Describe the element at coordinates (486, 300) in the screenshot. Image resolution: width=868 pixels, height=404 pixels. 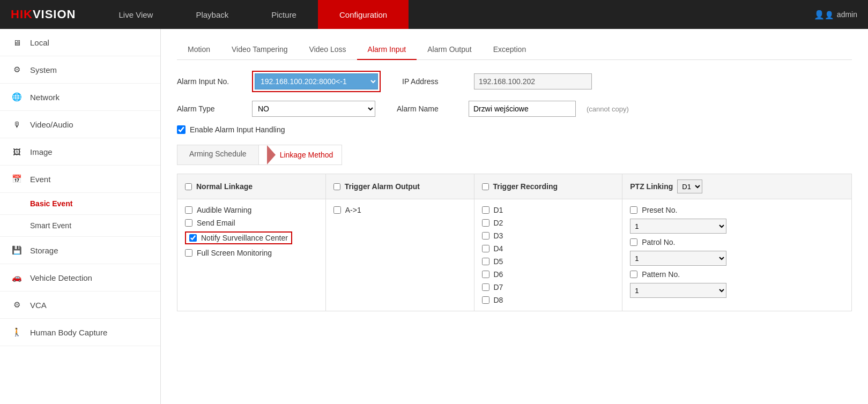
I see `d8-checkbox` at that location.